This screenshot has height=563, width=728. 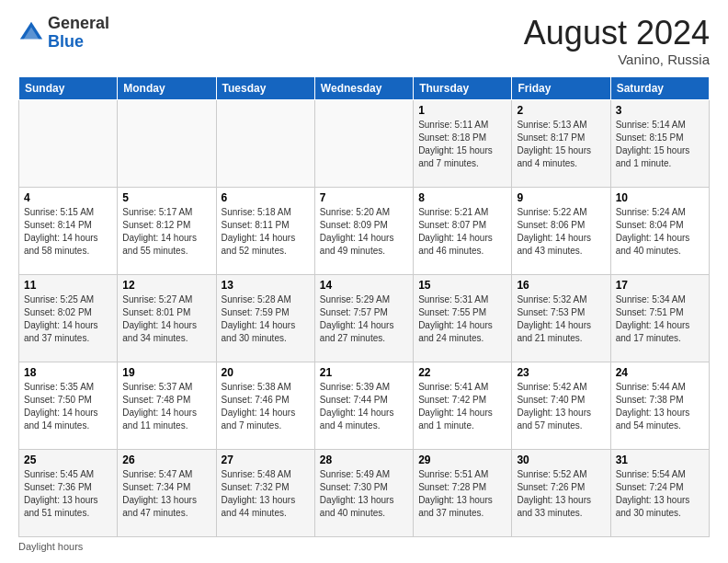 What do you see at coordinates (364, 407) in the screenshot?
I see `day-info: Sunrise: 5:39 AM Sunset: 7:44 PM Dayligh…` at bounding box center [364, 407].